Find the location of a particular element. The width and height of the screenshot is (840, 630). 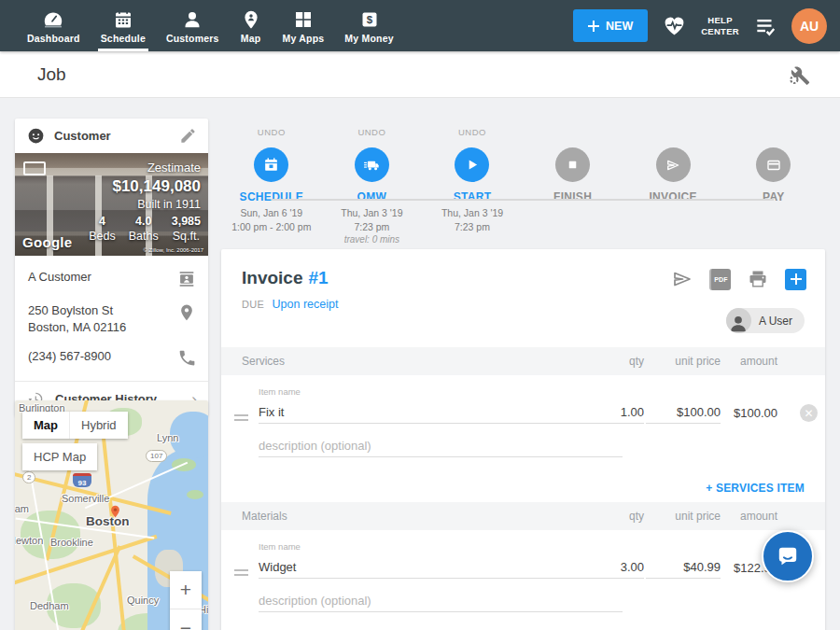

property-photo: Zestimate $10,149,080 Built in 1911 4Bed… is located at coordinates (112, 204).